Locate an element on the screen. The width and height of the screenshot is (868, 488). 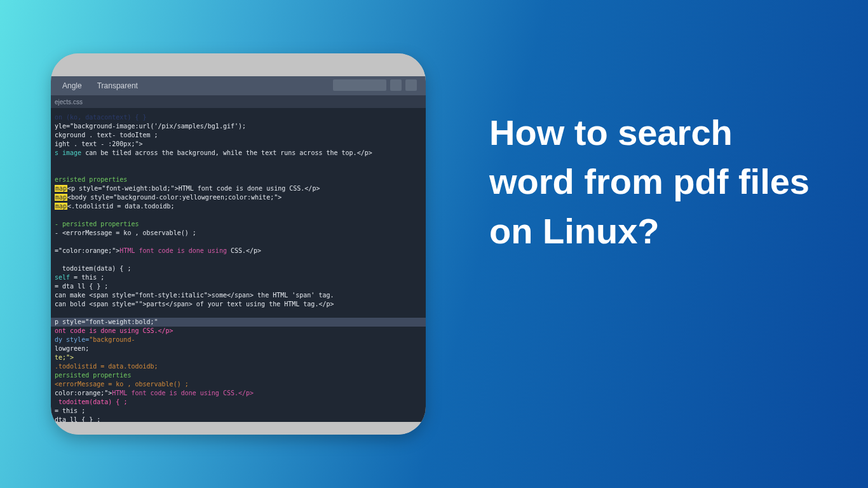
code-line: map<body style="background-color:yellowg… is located at coordinates (240, 198).